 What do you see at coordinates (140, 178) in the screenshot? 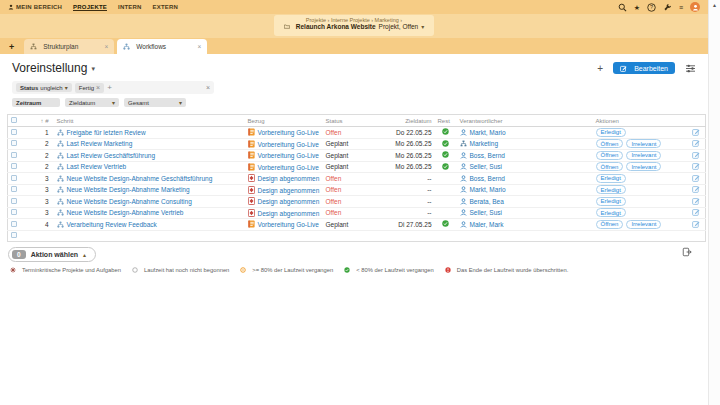
I see `step-link: Neue Website Design-Abnahme Geschäftsfüh…` at bounding box center [140, 178].